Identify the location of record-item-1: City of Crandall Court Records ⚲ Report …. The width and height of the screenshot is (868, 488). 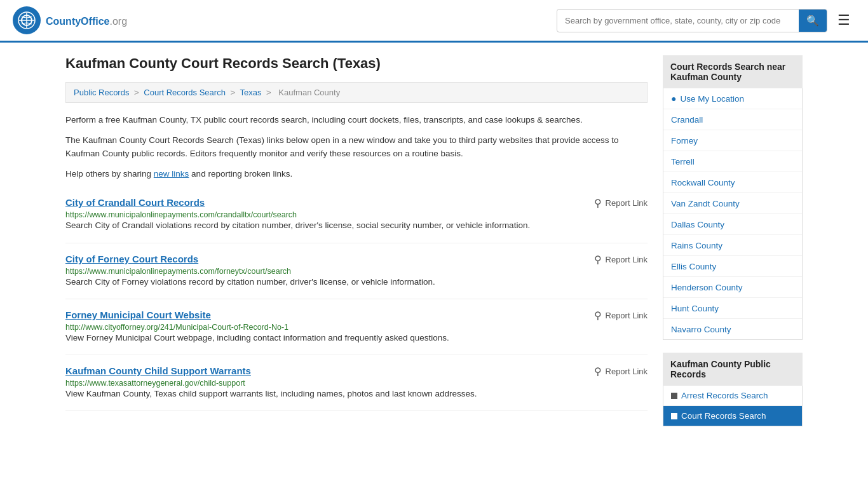
(356, 215).